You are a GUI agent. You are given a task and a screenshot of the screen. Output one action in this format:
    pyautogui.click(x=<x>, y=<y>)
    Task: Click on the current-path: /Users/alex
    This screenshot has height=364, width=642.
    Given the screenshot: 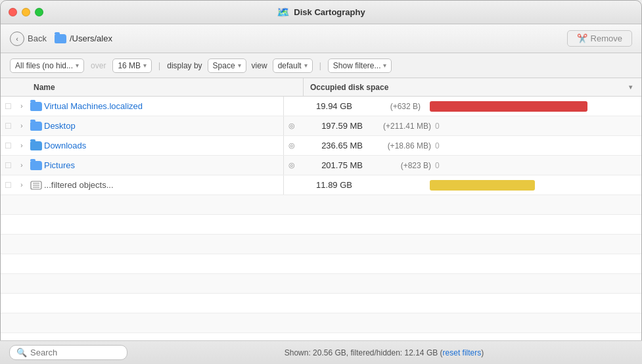 What is the action you would take?
    pyautogui.click(x=91, y=38)
    